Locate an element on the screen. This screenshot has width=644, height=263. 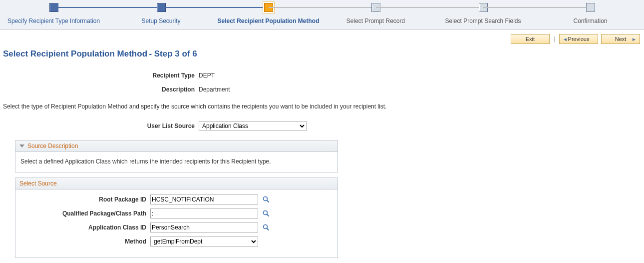
root-package-lookup is located at coordinates (266, 200).